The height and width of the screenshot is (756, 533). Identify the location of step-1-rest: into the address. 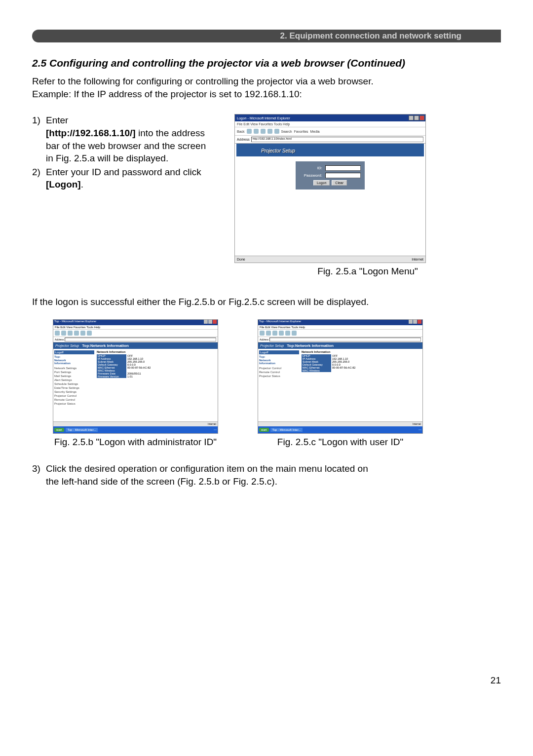
(170, 133).